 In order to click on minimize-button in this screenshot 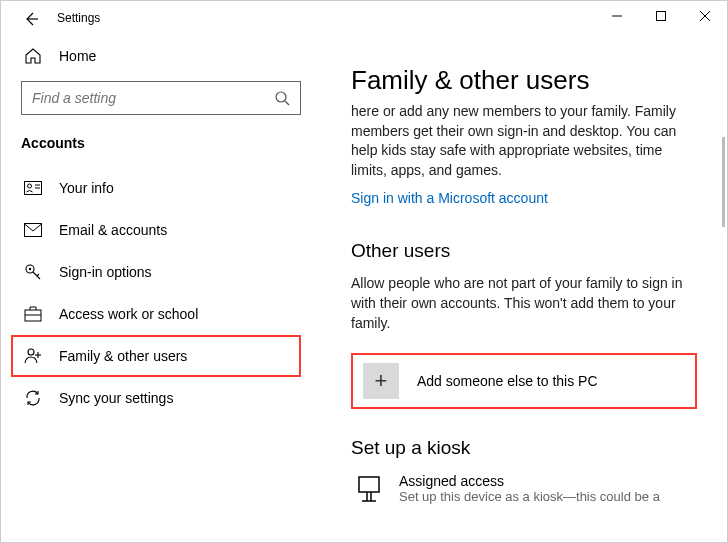, I will do `click(617, 16)`.